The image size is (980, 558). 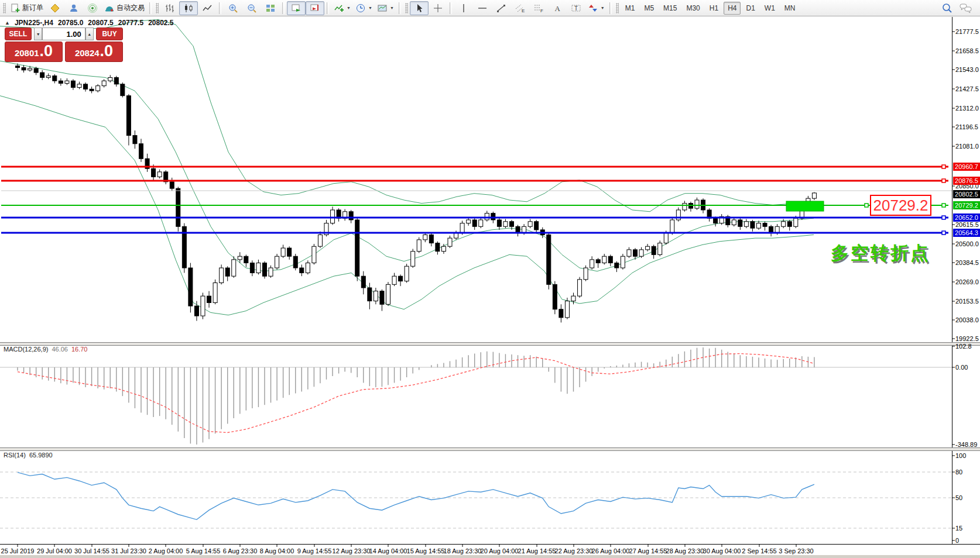 What do you see at coordinates (94, 51) in the screenshot?
I see `buy-price-display: 20824 .0` at bounding box center [94, 51].